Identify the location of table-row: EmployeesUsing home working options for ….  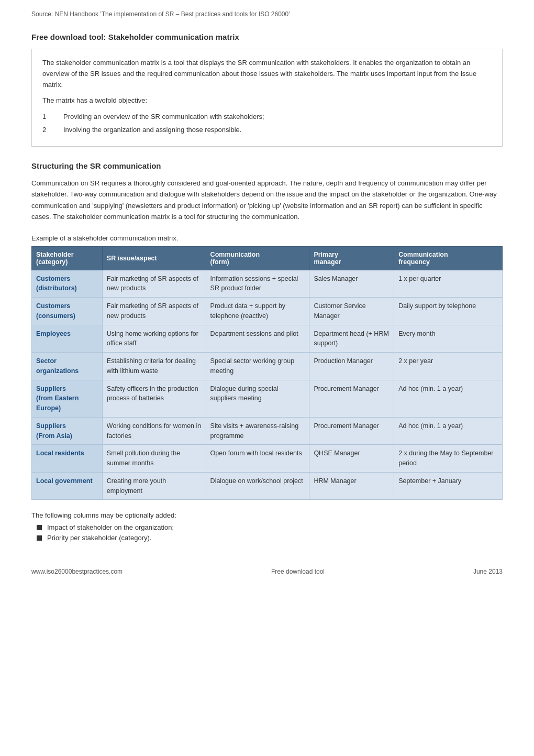
(267, 338).